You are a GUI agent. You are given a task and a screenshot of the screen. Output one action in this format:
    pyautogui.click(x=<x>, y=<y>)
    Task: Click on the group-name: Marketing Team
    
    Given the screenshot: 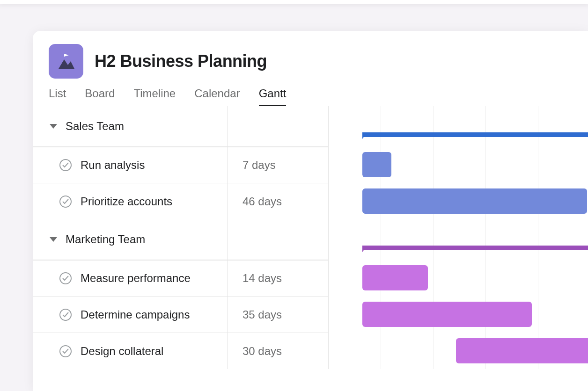 What is the action you would take?
    pyautogui.click(x=105, y=239)
    